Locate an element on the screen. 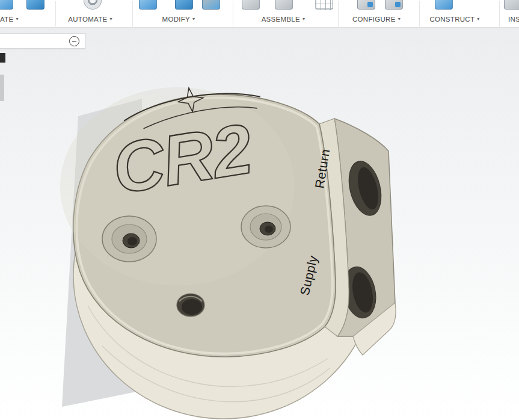  automate-menu-button: AUTOMATE ▾ is located at coordinates (90, 19).